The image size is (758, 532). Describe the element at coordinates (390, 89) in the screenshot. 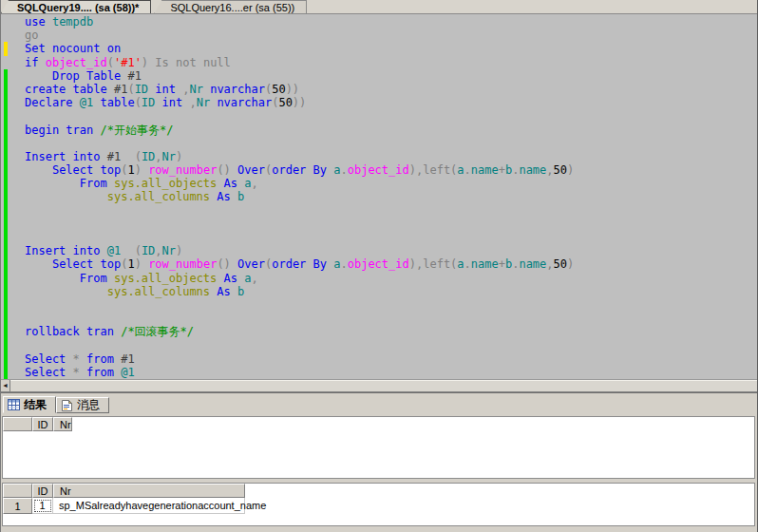

I see `code-line: create table #1(ID int ,Nr nvarchar(50))` at that location.